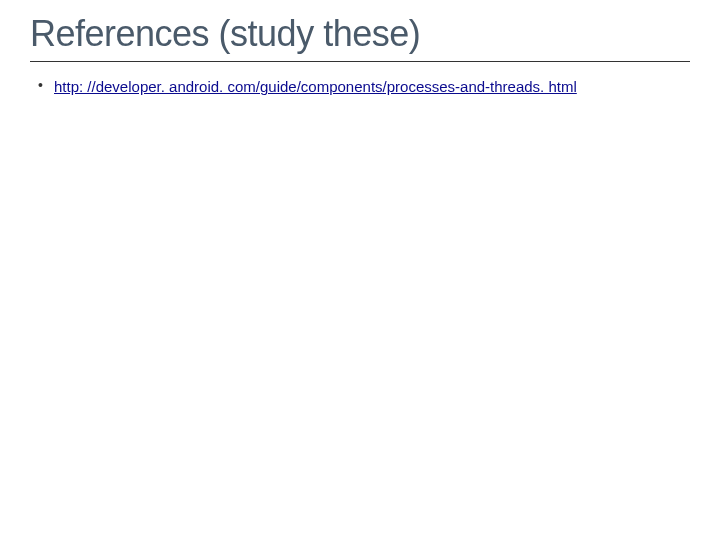 The width and height of the screenshot is (720, 540). What do you see at coordinates (360, 62) in the screenshot?
I see `title-underline` at bounding box center [360, 62].